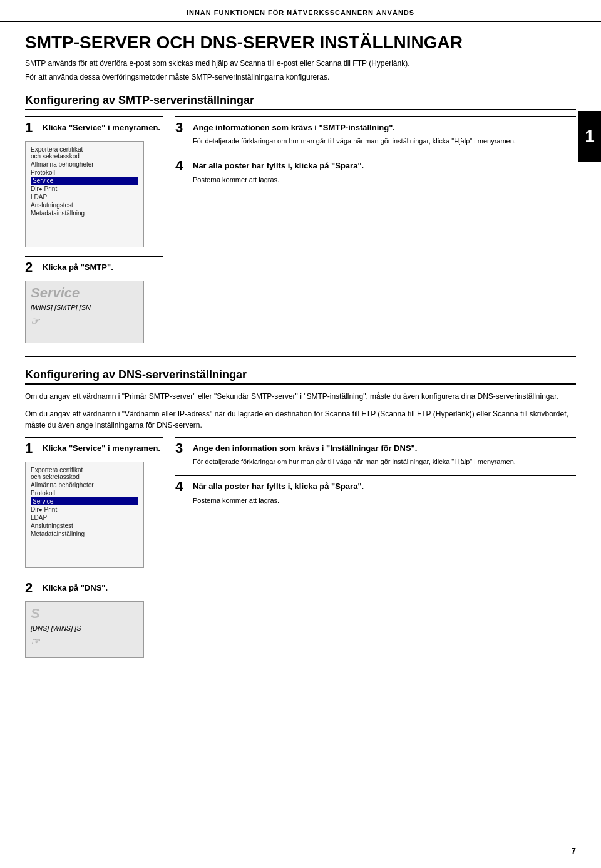 The width and height of the screenshot is (601, 868). What do you see at coordinates (85, 526) in the screenshot?
I see `dns-menu-item-6: Anslutningstest` at bounding box center [85, 526].